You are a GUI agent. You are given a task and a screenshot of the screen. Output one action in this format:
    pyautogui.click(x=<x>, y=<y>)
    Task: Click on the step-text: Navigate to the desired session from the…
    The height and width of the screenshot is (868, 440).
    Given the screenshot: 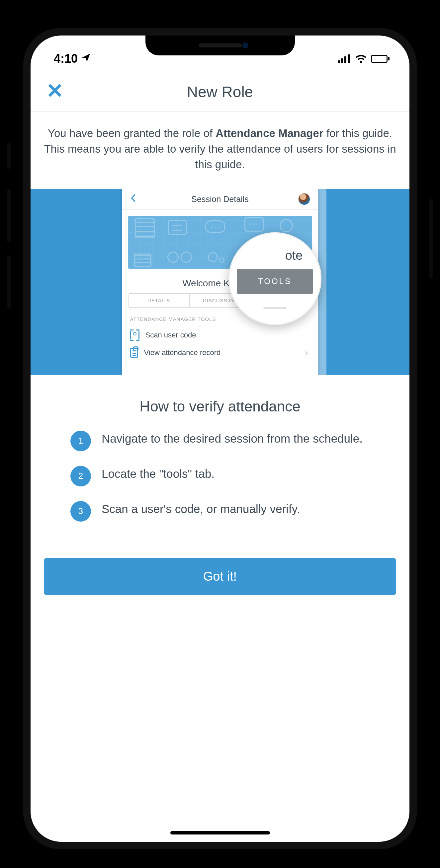 What is the action you would take?
    pyautogui.click(x=232, y=438)
    